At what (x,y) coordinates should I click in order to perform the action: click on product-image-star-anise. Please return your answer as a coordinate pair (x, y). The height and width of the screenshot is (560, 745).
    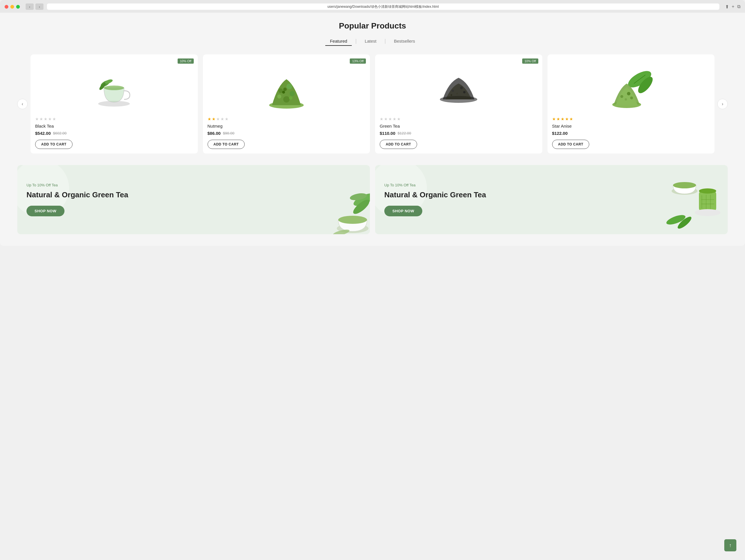
    Looking at the image, I should click on (631, 88).